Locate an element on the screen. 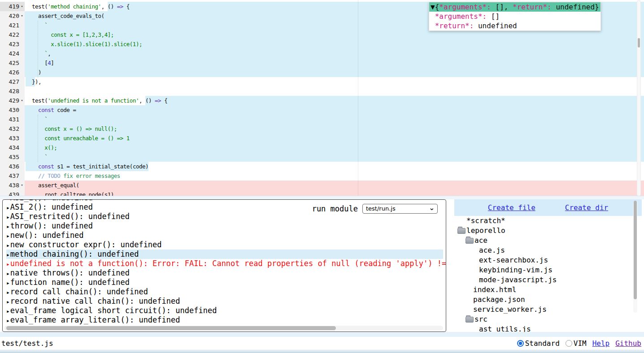 Image resolution: width=644 pixels, height=353 pixels. file-tree-item: mode-javascript.js is located at coordinates (548, 280).